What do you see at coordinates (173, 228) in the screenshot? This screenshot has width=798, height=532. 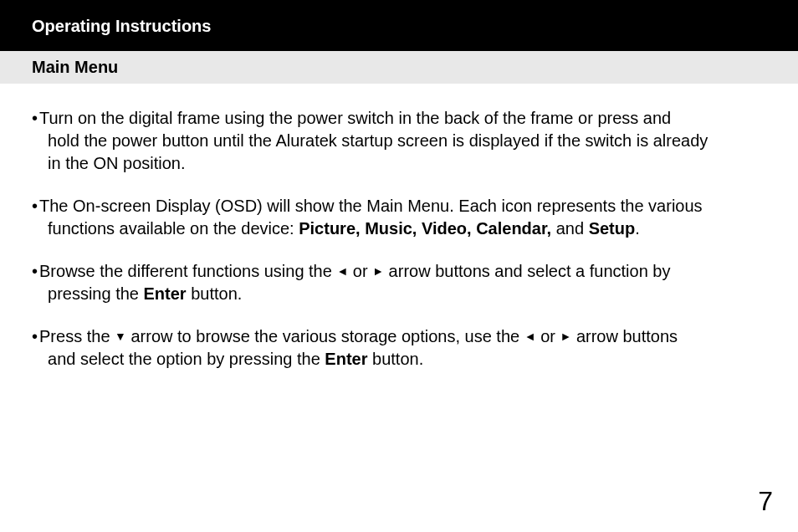 I see `b2-line2-pre: functions available on the device:` at bounding box center [173, 228].